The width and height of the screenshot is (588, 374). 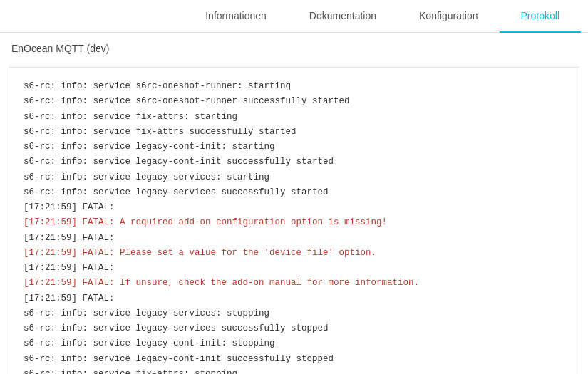 I want to click on log-line: s6-rc: info: service fix-attrs: stopping, so click(x=294, y=370).